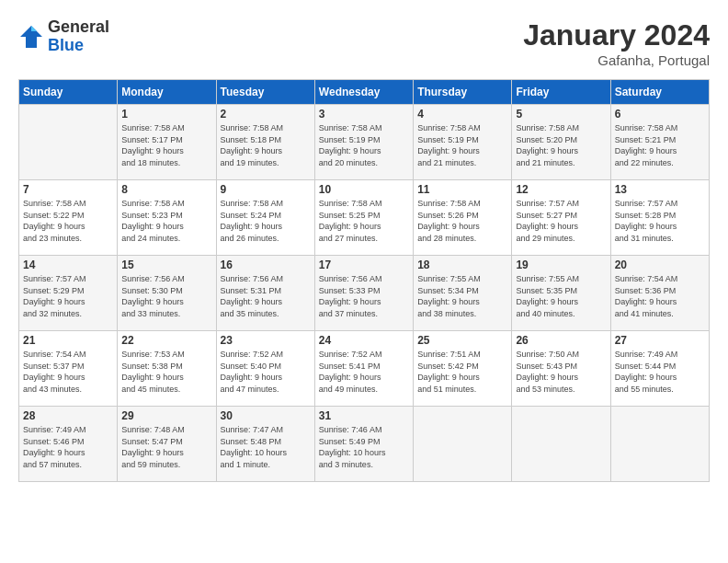 The image size is (728, 563). I want to click on day-number: 31, so click(364, 416).